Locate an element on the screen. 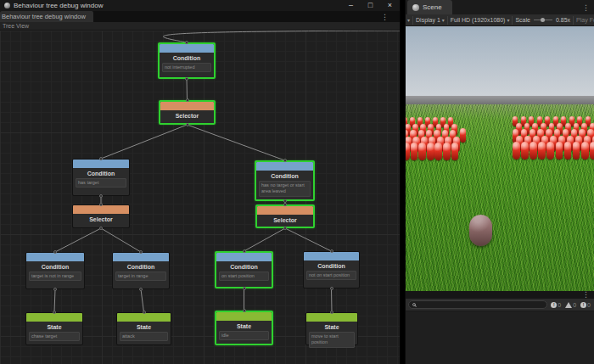 The image size is (594, 364). tree-node-state-idle: Stateidle is located at coordinates (244, 328).